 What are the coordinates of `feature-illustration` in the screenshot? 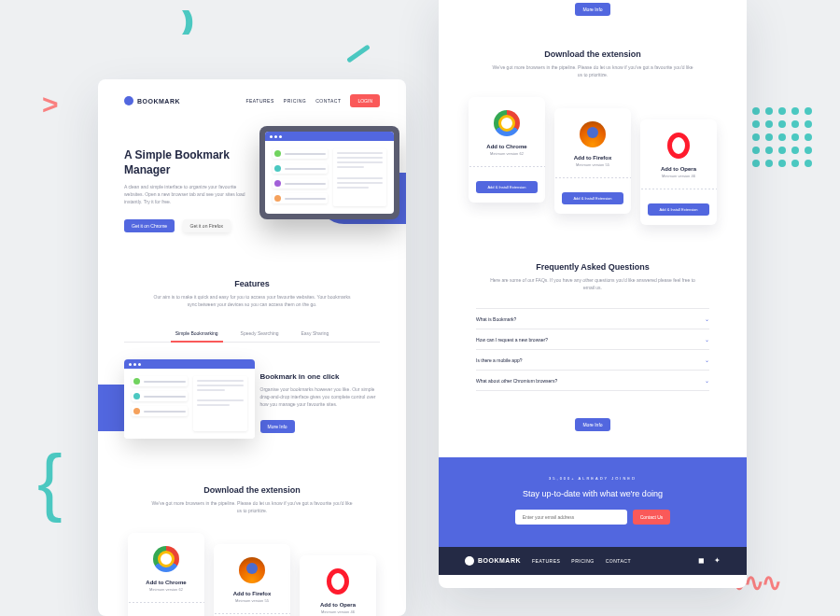 It's located at (186, 399).